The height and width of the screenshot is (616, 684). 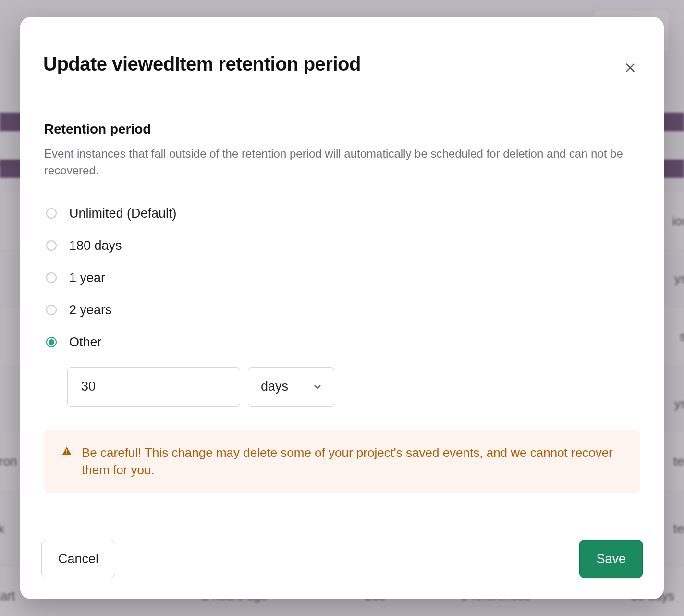 I want to click on section-title: Retention period, so click(x=342, y=129).